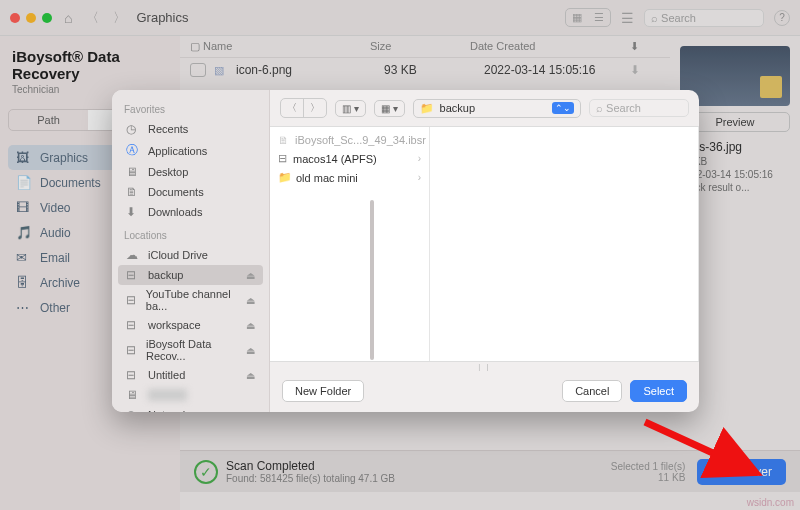 This screenshot has height=510, width=800. Describe the element at coordinates (133, 129) in the screenshot. I see `clock-icon: ◷` at that location.